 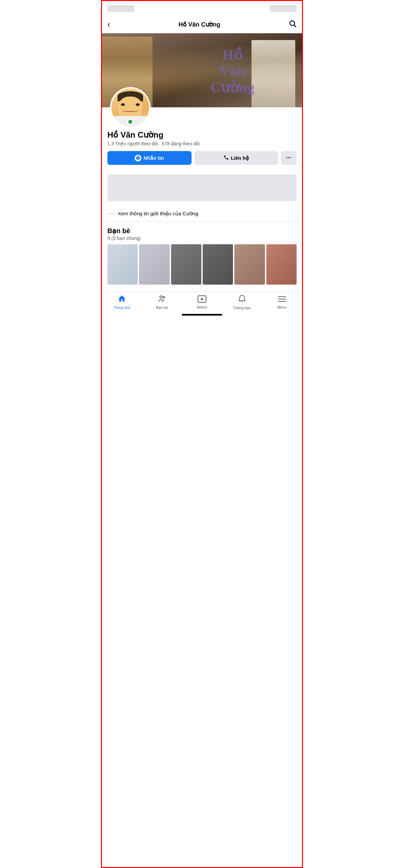 What do you see at coordinates (202, 301) in the screenshot?
I see `bottom-nav: Trang chủ Bạn bè Watch` at bounding box center [202, 301].